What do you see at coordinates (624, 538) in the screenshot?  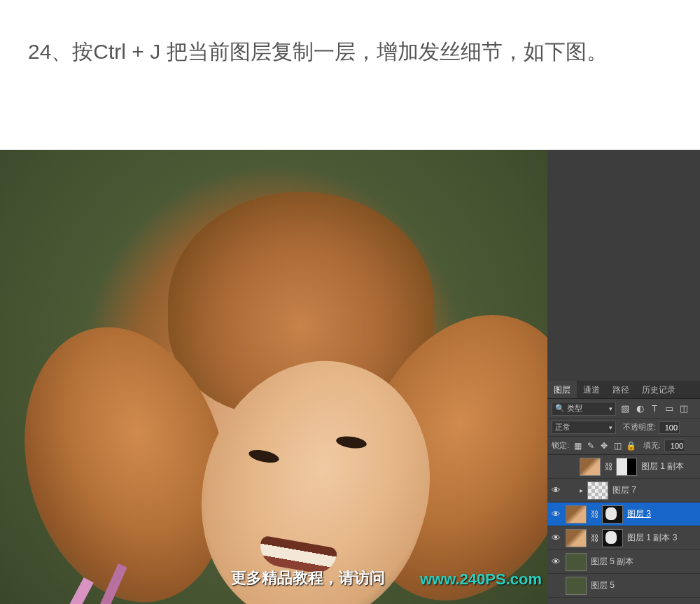 I see `layer-row: 👁 ⛓ 图层 1 副本 3` at bounding box center [624, 538].